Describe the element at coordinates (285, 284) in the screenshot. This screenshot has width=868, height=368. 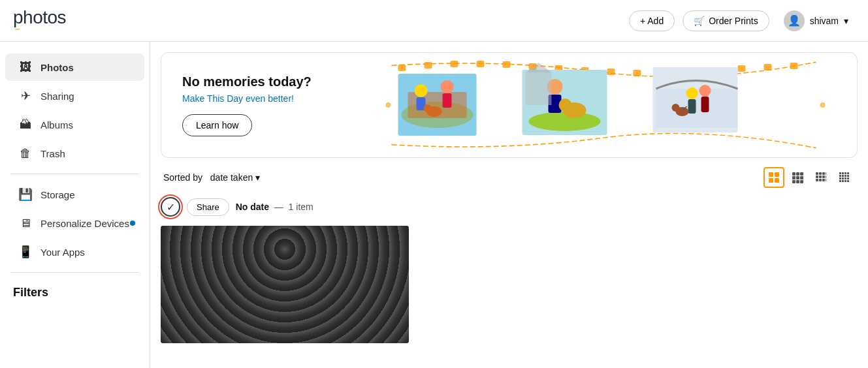
I see `photo-interior` at that location.